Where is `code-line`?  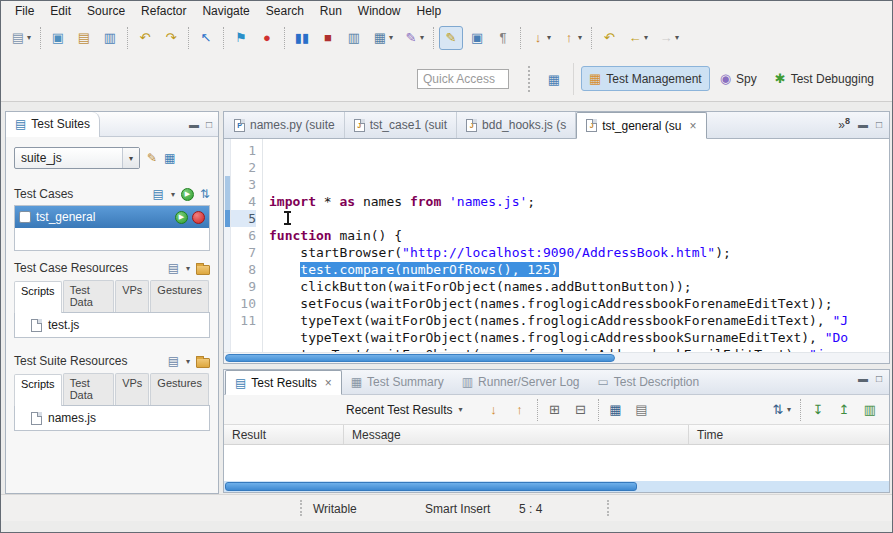
code-line is located at coordinates (579, 218).